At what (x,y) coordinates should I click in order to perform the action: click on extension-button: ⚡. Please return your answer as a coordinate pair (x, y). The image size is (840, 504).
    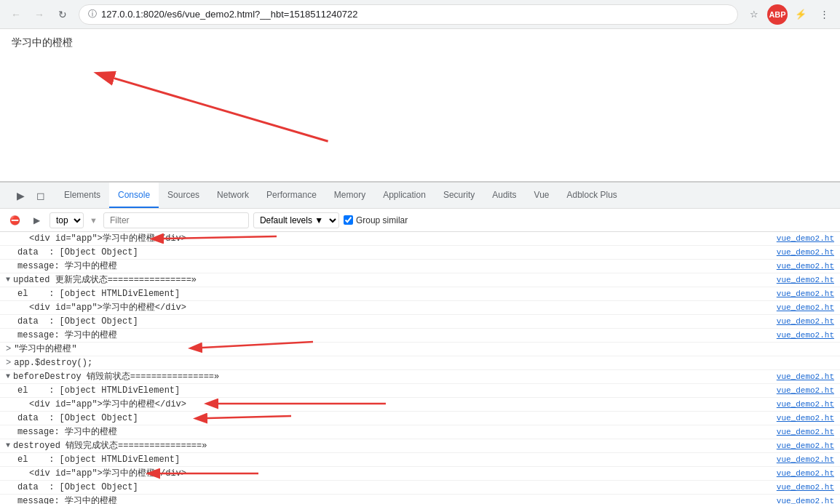
    Looking at the image, I should click on (801, 15).